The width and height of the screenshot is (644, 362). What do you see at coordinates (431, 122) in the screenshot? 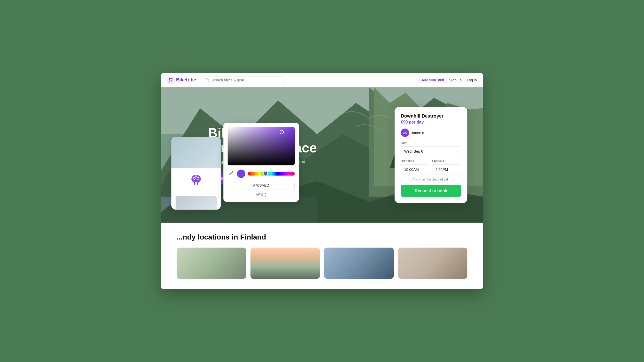
I see `booking-price: €99 per day` at bounding box center [431, 122].